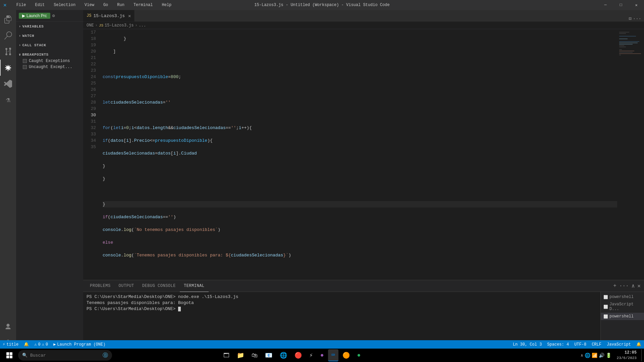 The height and width of the screenshot is (362, 644). Describe the element at coordinates (11, 345) in the screenshot. I see `status-debug-item: ⚡ title` at that location.